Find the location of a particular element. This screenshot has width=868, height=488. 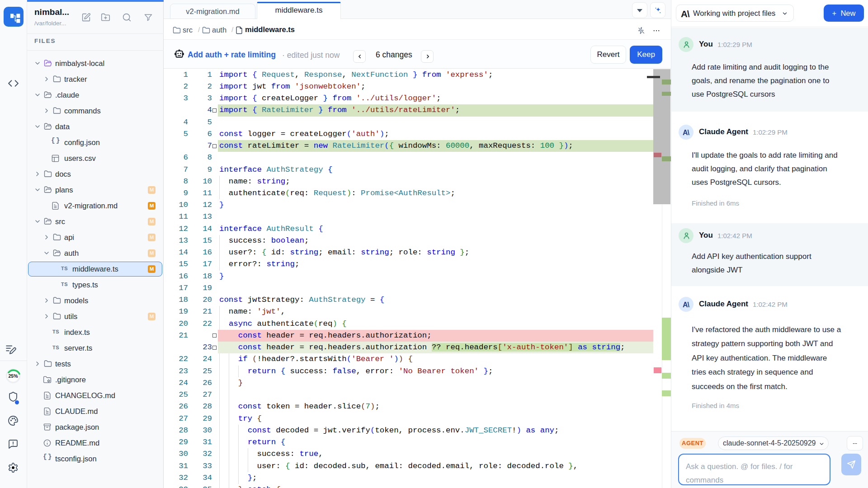

svg-text: 25% is located at coordinates (13, 376).